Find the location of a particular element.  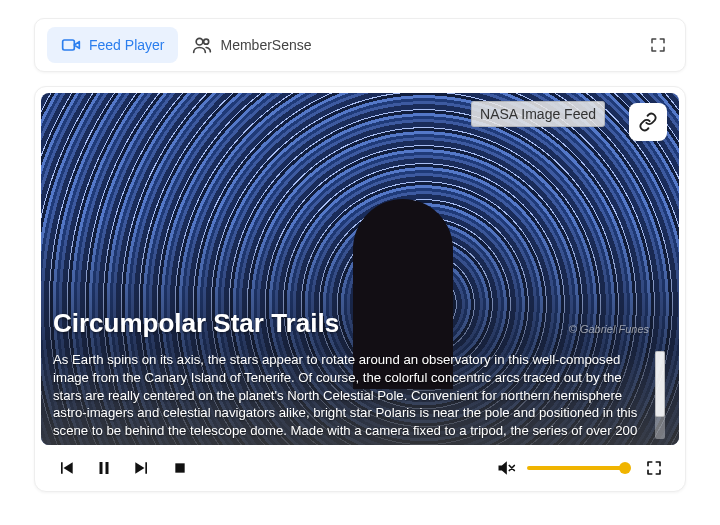

video-icon is located at coordinates (71, 45).